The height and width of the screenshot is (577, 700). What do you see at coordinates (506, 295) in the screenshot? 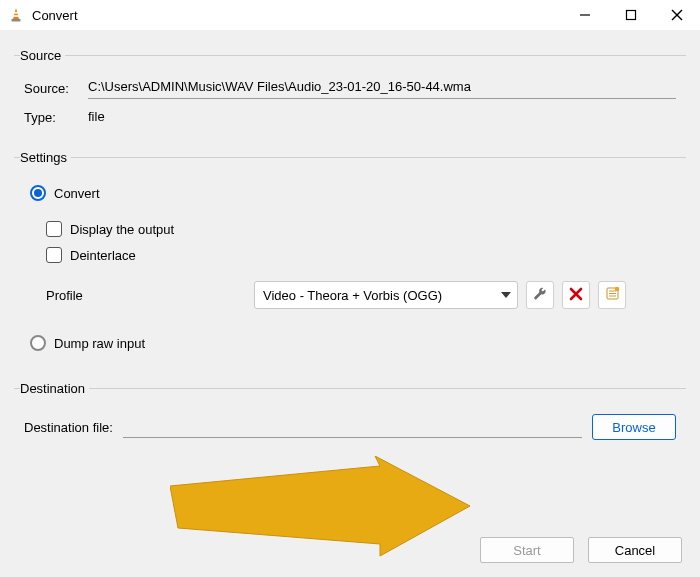
I see `chevron-down-icon` at bounding box center [506, 295].